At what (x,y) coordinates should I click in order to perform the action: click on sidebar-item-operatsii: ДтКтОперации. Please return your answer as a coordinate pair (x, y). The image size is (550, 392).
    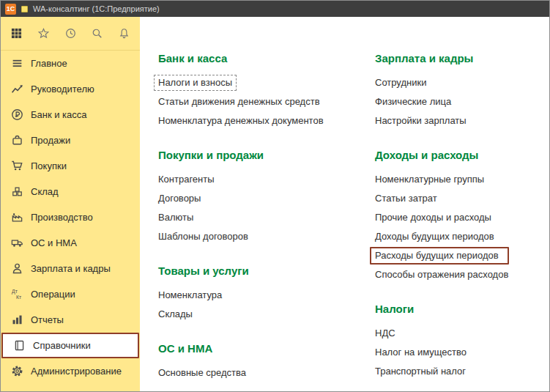
    Looking at the image, I should click on (70, 295).